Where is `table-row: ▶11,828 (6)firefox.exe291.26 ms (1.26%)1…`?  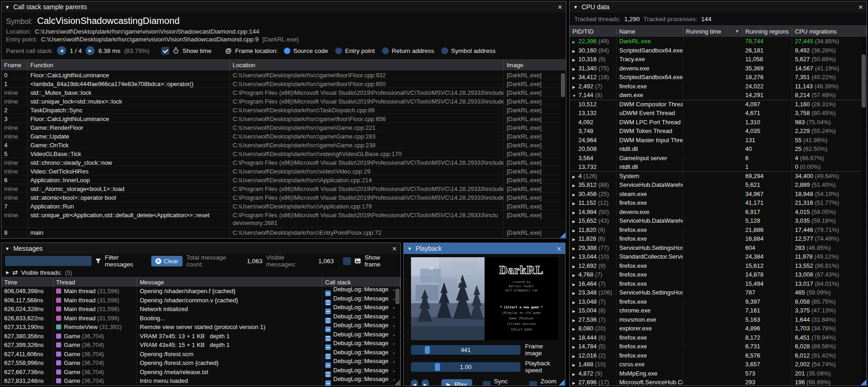
table-row: ▶11,828 (6)firefox.exe291.26 ms (1.26%)1… is located at coordinates (718, 239).